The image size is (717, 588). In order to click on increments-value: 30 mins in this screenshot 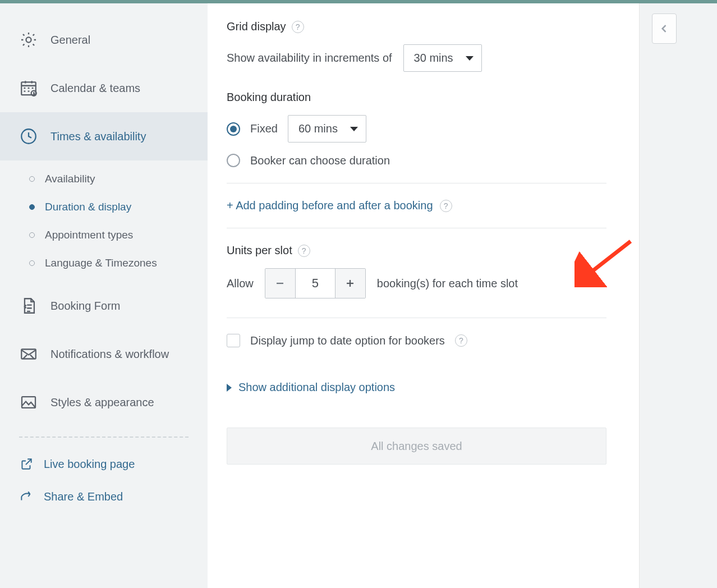, I will do `click(434, 58)`.